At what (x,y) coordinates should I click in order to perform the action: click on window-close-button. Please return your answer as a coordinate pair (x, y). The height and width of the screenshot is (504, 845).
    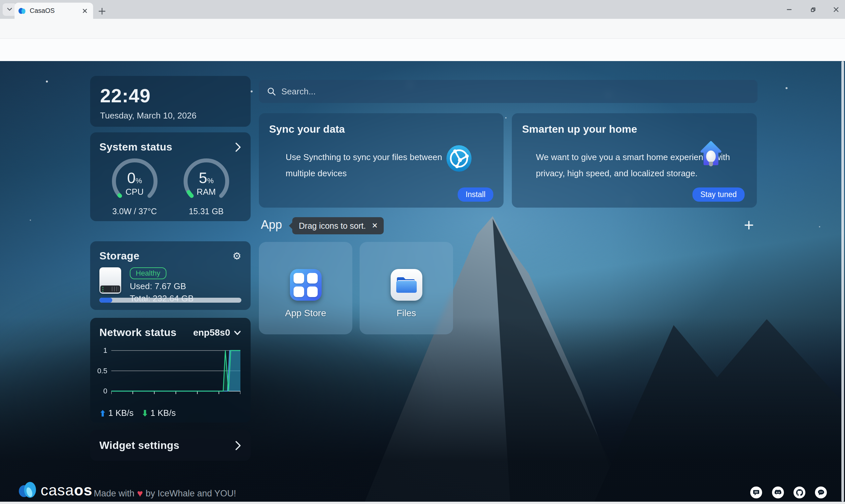
    Looking at the image, I should click on (836, 10).